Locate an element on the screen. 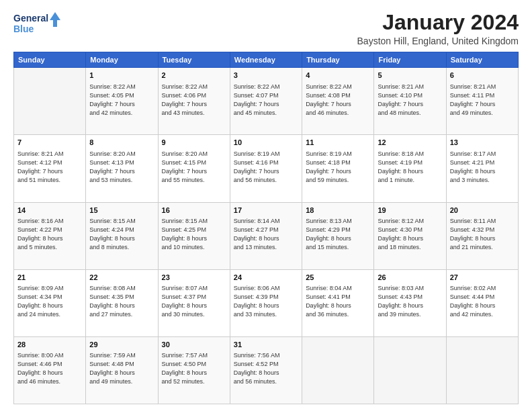  weekday-header-saturday: Saturday is located at coordinates (482, 60).